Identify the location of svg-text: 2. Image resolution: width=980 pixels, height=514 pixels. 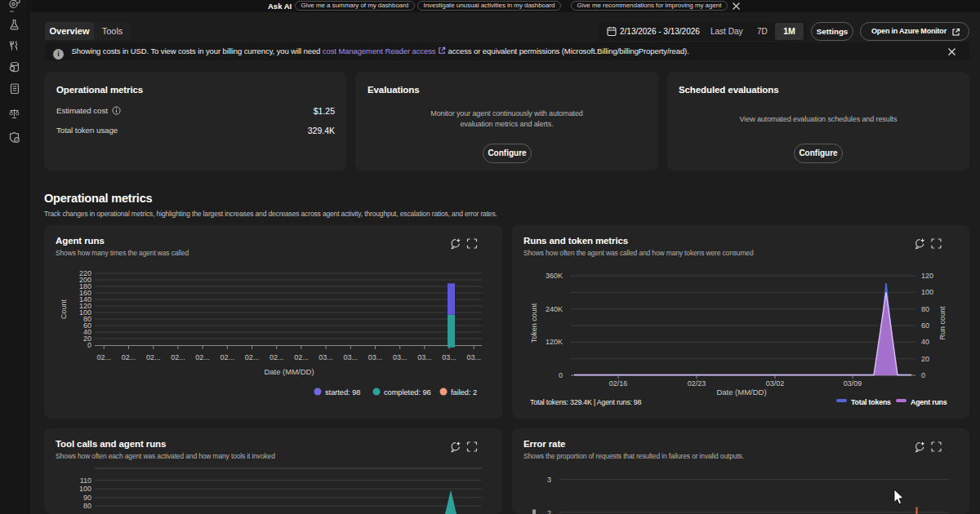
(549, 512).